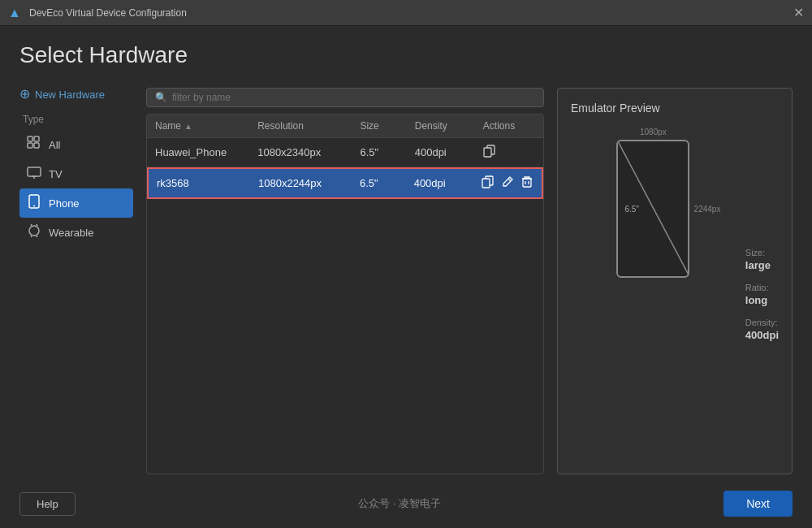  Describe the element at coordinates (406, 55) in the screenshot. I see `page-title: Select Hardware` at that location.